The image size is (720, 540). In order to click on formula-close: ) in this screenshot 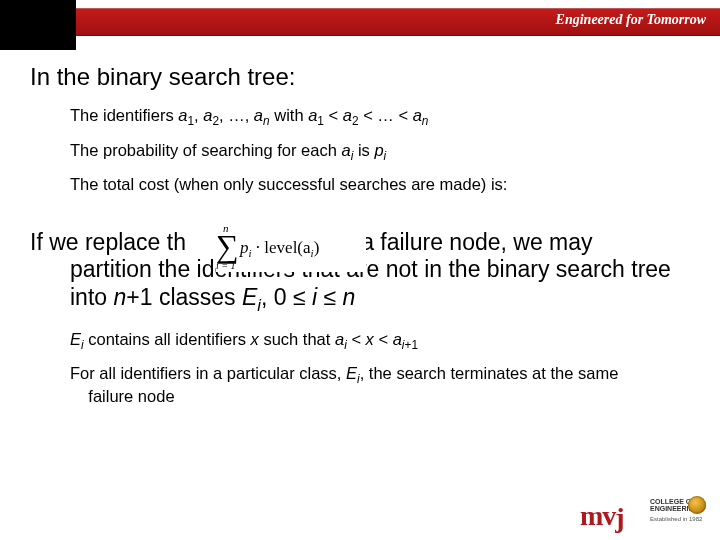, I will do `click(317, 248)`.